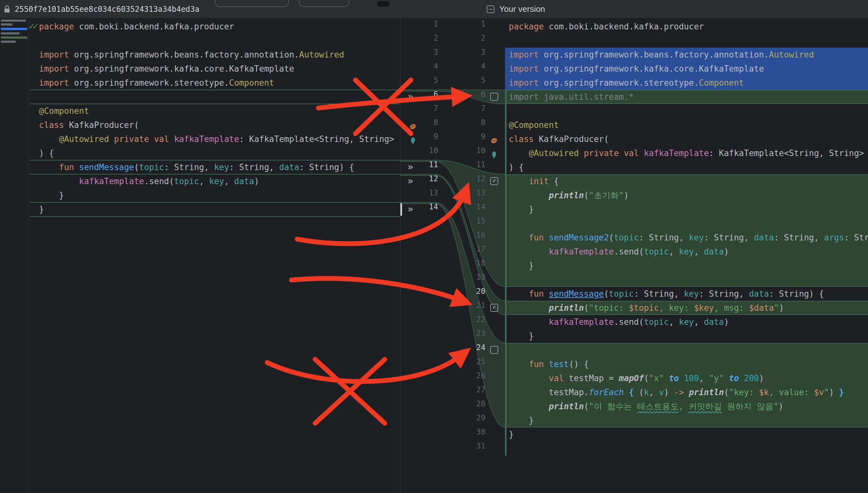 The image size is (868, 493). Describe the element at coordinates (549, 392) in the screenshot. I see `code-token: testMap.` at that location.